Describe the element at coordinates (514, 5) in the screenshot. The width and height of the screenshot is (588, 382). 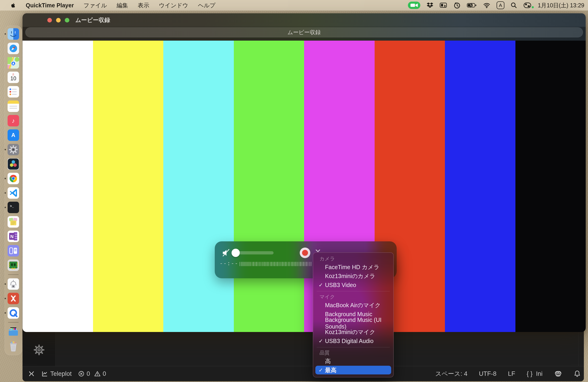
I see `spotlight-search-icon` at that location.